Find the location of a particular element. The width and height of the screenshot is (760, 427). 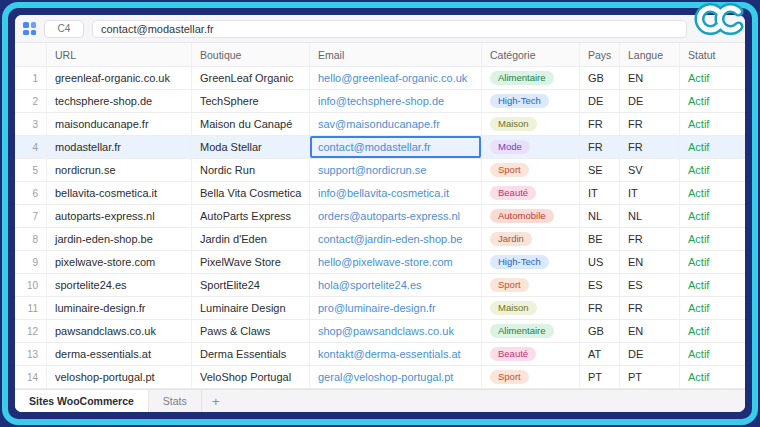

cell-url: techsphere-shop.de is located at coordinates (120, 101).